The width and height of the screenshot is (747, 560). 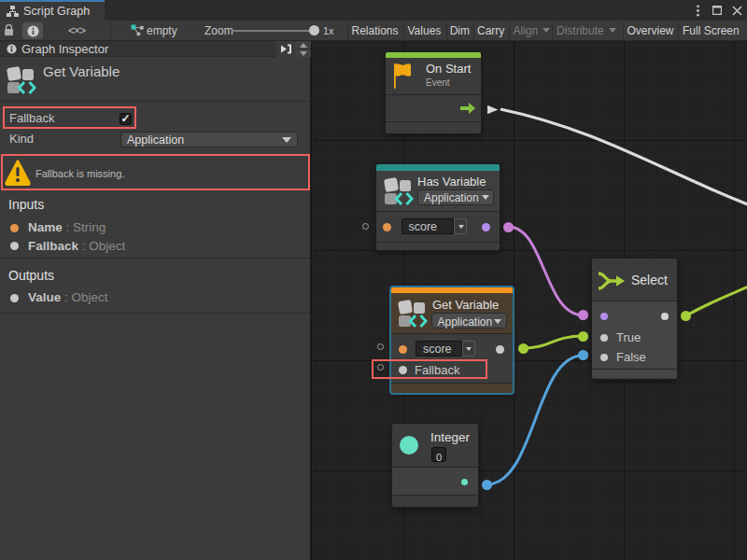 I want to click on selection-output-port, so click(x=665, y=316).